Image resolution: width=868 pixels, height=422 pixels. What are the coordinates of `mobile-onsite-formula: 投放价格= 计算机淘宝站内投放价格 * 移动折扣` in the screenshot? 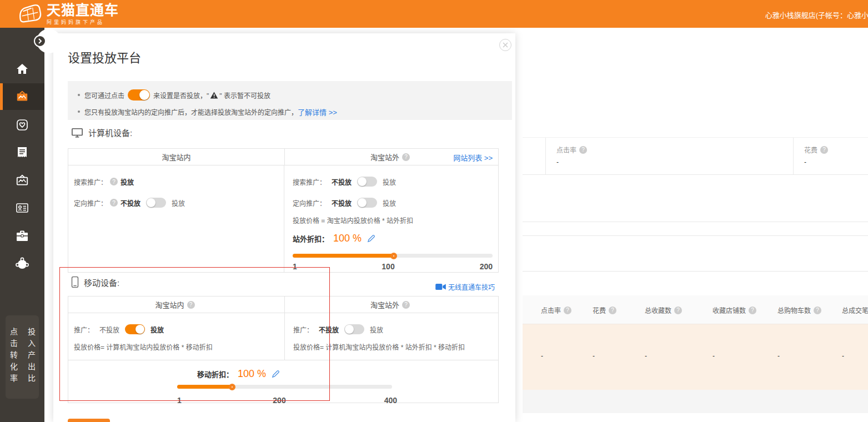 It's located at (177, 346).